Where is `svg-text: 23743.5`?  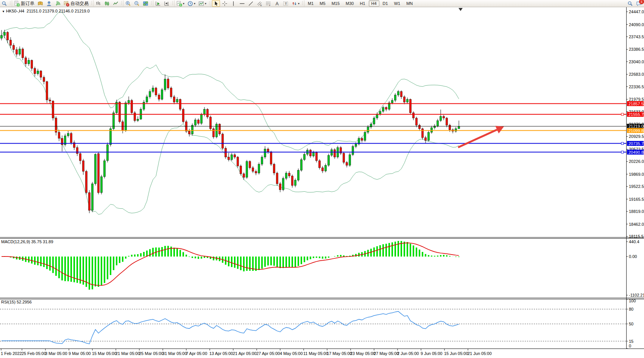
svg-text: 23743.5 is located at coordinates (636, 37).